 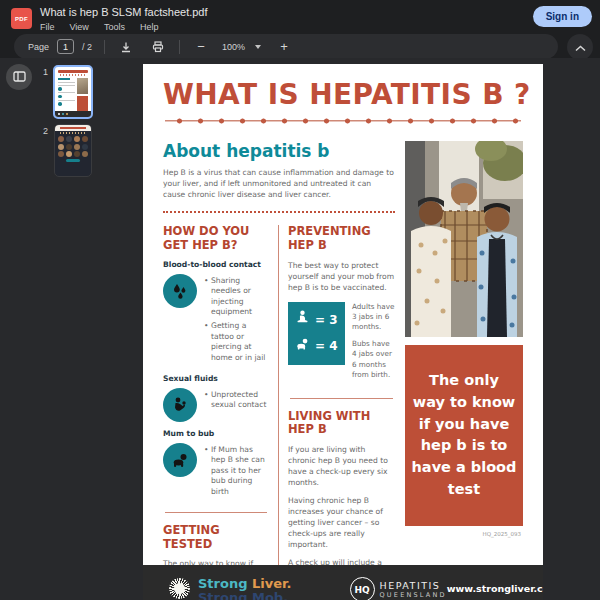 I want to click on strong-liver-logo: Strong Liver. Strong Mob., so click(x=245, y=588).